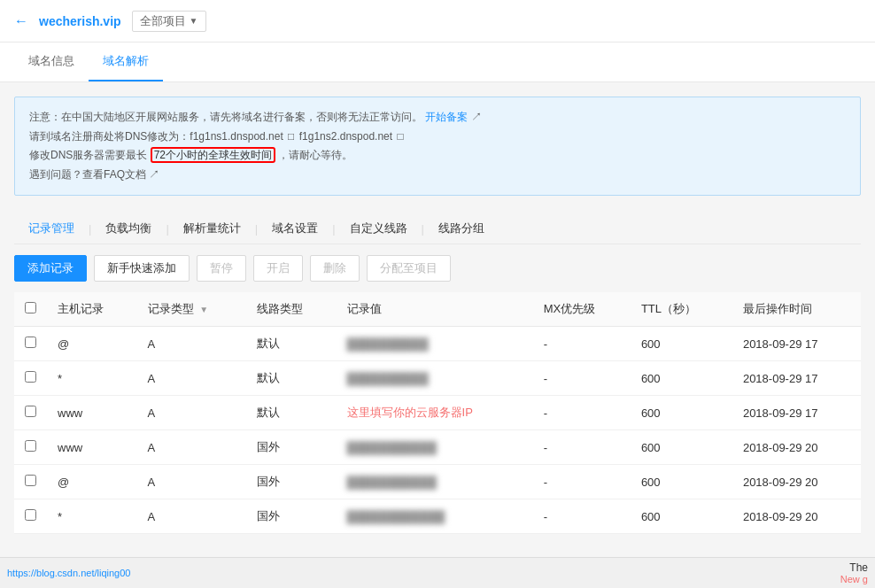 The image size is (875, 588). I want to click on site-name: wecherish.vip, so click(80, 21).